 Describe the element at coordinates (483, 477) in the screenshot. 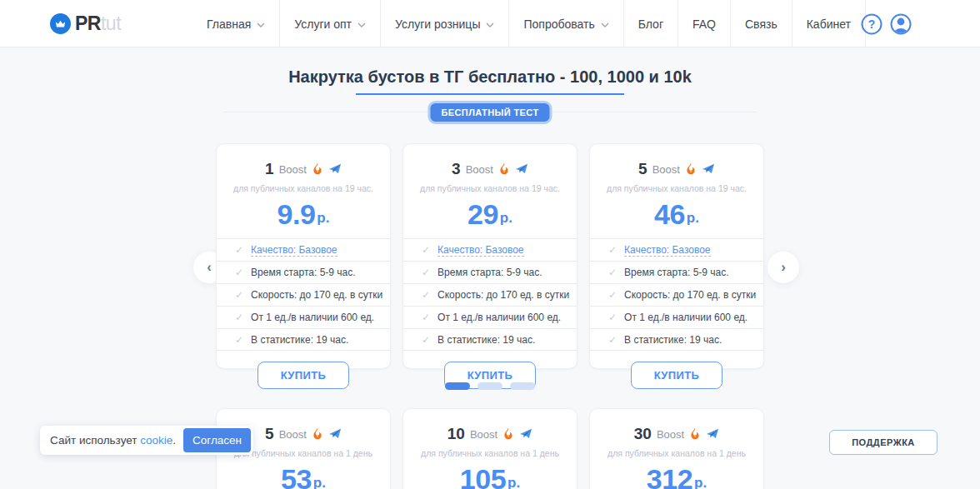

I see `price-amount: 105` at that location.